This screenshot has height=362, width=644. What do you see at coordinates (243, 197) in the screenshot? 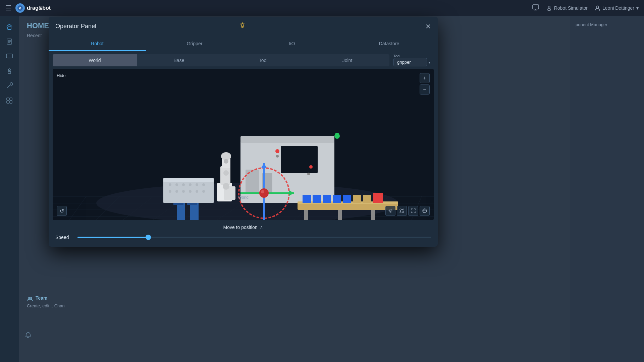
I see `world-label: /world` at bounding box center [243, 197].